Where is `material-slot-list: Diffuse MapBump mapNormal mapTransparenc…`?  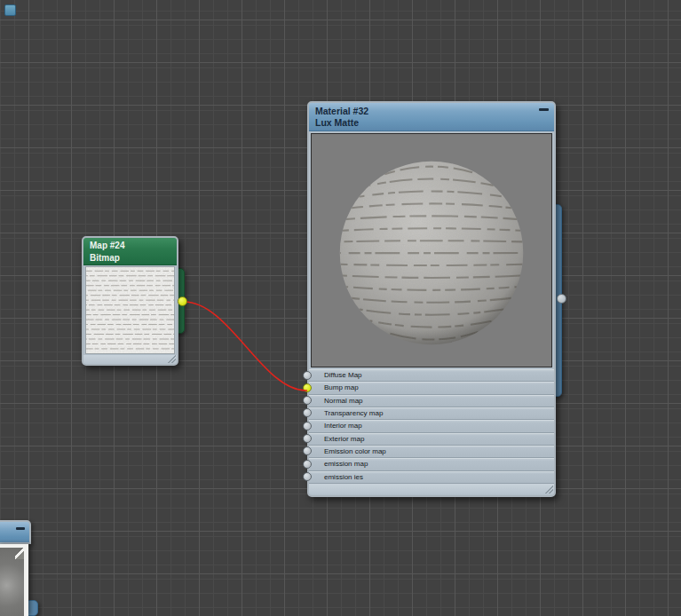 material-slot-list: Diffuse MapBump mapNormal mapTransparenc… is located at coordinates (432, 426).